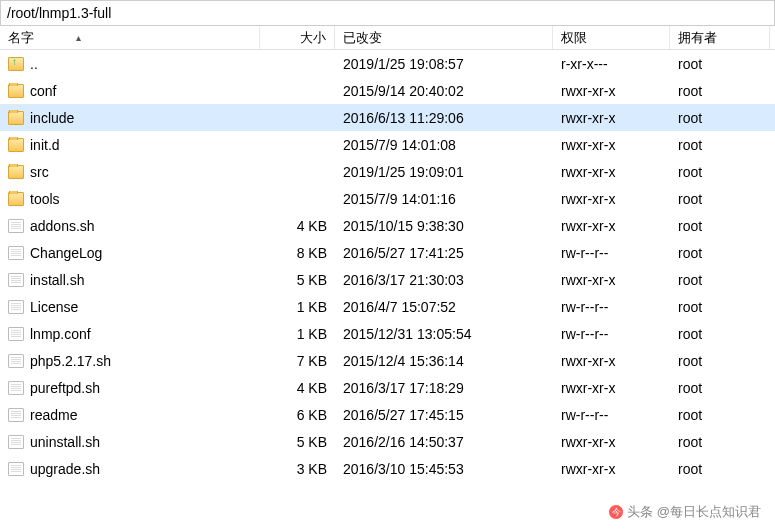  Describe the element at coordinates (584, 64) in the screenshot. I see `perm-text: r-xr-x---` at that location.